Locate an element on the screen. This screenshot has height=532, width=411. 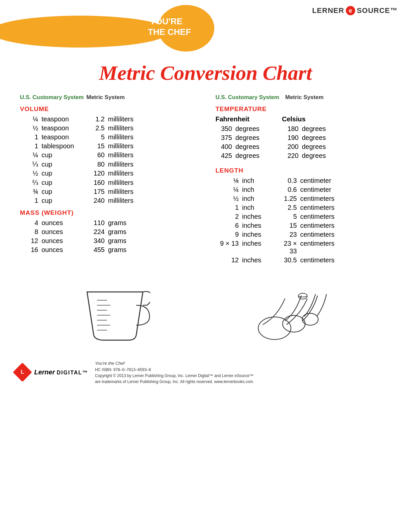
left-metric-header: Metric System is located at coordinates (106, 97).